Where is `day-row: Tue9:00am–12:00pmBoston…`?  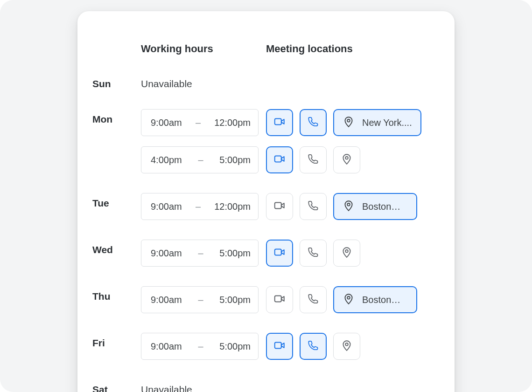
day-row: Tue9:00am–12:00pmBoston… is located at coordinates (266, 206).